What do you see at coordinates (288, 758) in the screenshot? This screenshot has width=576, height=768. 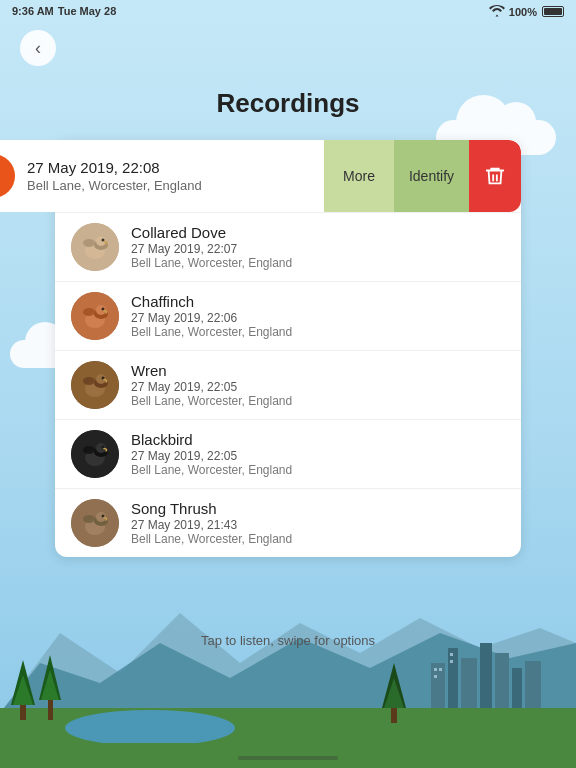 I see `home-indicator` at bounding box center [288, 758].